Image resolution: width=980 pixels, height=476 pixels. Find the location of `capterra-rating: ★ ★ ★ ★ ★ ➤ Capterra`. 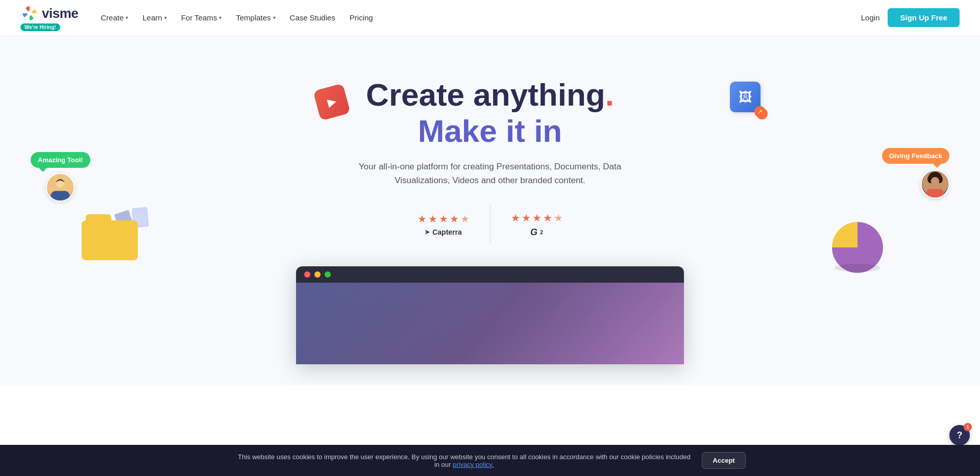

capterra-rating: ★ ★ ★ ★ ★ ➤ Capterra is located at coordinates (444, 224).